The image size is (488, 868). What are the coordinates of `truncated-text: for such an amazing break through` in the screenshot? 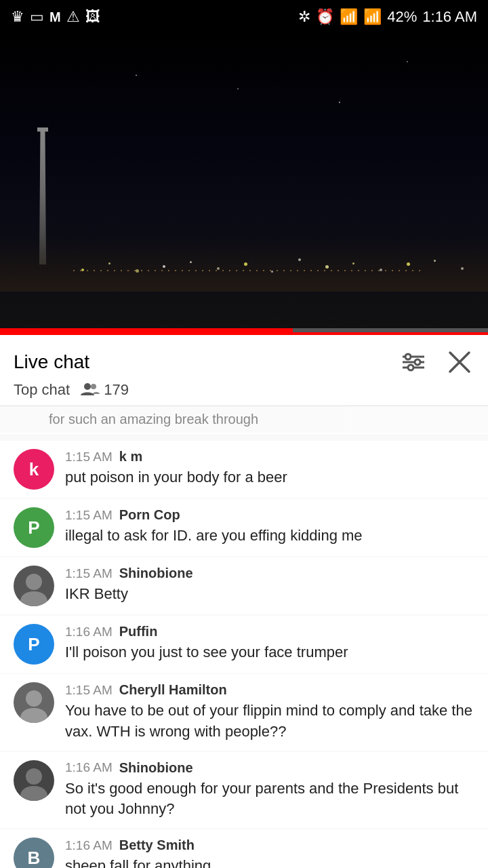 It's located at (153, 419).